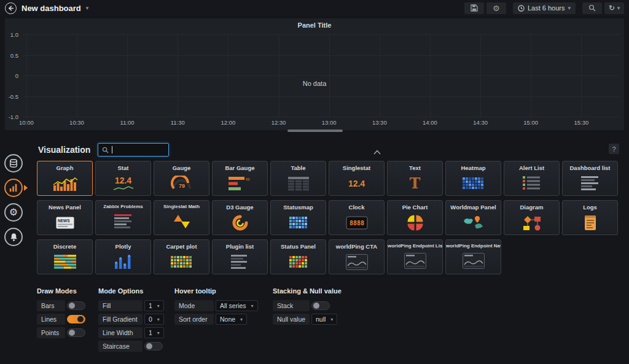 The image size is (629, 364). I want to click on viz-card-news-panel: News PanelNEWS, so click(65, 217).